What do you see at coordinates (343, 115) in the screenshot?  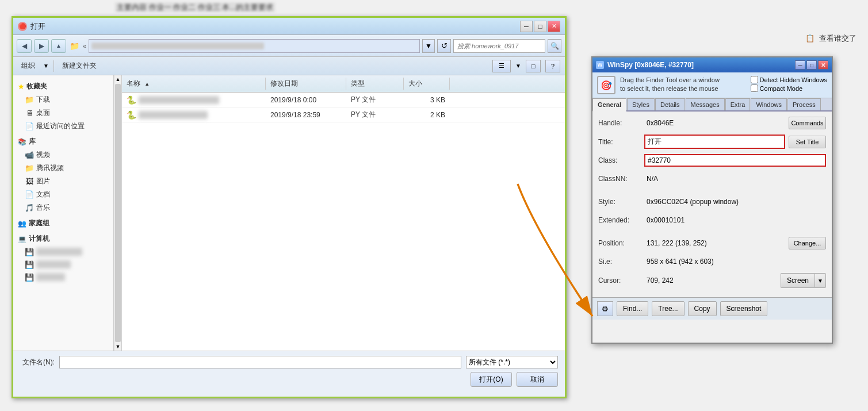 I see `table-row: 🐍 2019/9/18 23:59 PY 文件 2 KB` at bounding box center [343, 115].